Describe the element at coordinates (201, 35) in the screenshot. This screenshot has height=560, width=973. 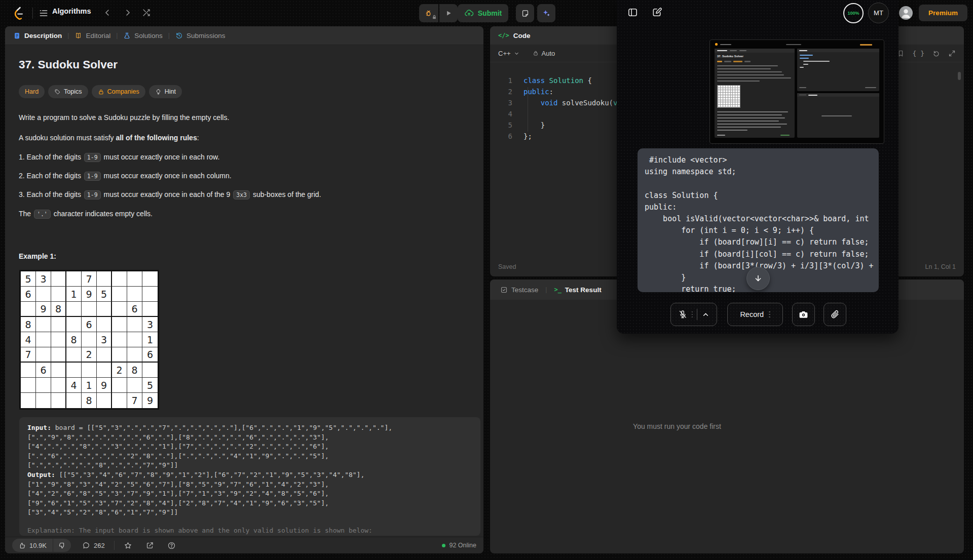
I see `tab-submissions: Submissions` at that location.